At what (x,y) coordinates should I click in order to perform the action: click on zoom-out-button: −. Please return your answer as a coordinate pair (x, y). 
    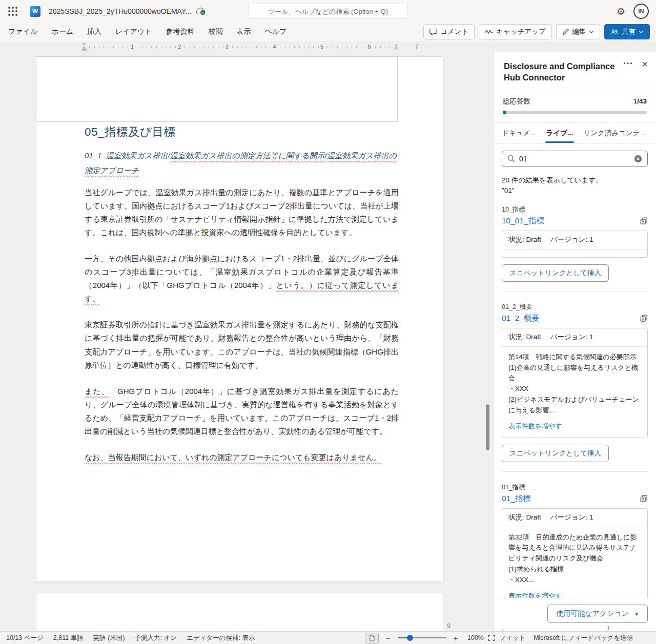
    Looking at the image, I should click on (388, 638).